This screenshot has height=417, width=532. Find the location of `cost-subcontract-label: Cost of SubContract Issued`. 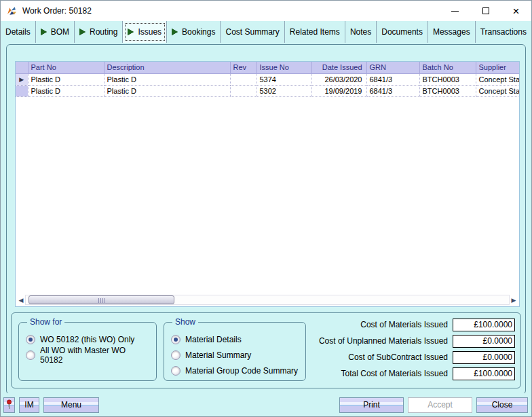

cost-subcontract-label: Cost of SubContract Issued is located at coordinates (372, 357).